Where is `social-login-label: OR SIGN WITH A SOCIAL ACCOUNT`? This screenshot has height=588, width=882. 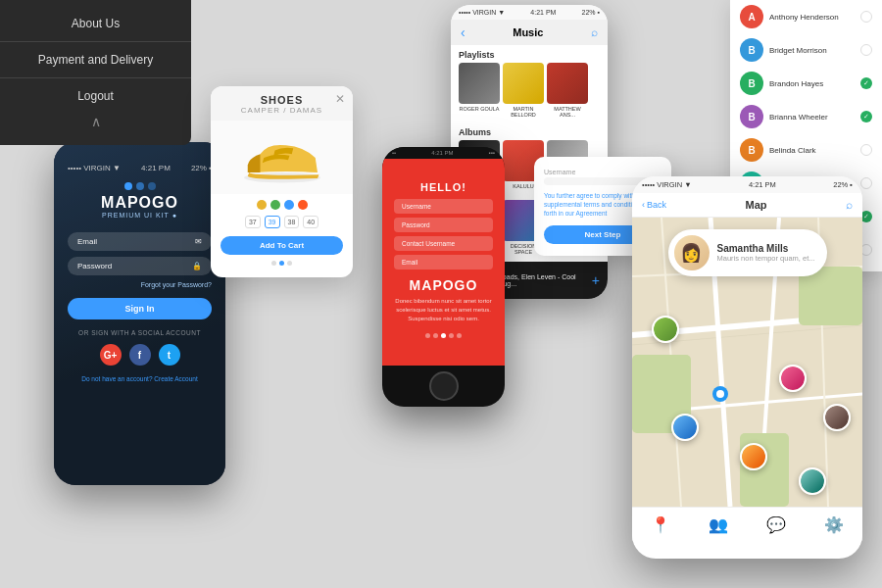
social-login-label: OR SIGN WITH A SOCIAL ACCOUNT is located at coordinates (139, 333).